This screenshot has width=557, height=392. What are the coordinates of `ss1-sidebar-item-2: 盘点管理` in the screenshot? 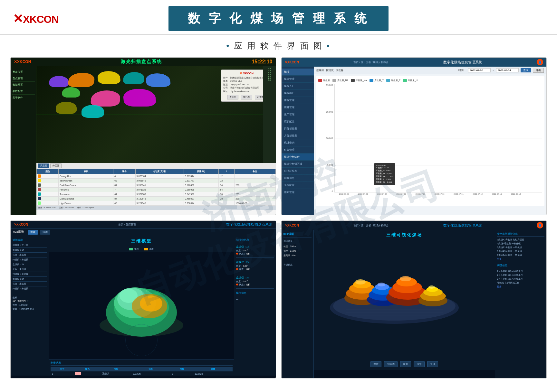 It's located at (23, 79).